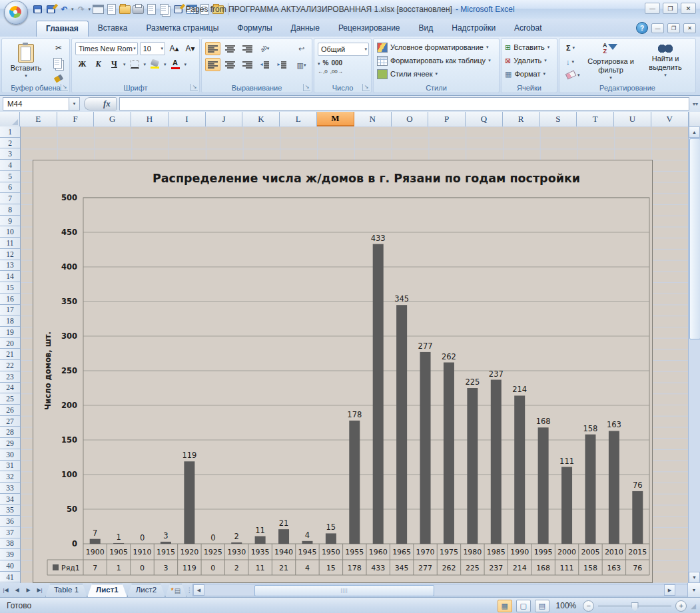 This screenshot has width=700, height=613. What do you see at coordinates (10, 455) in the screenshot?
I see `row-header-30: 30` at bounding box center [10, 455].